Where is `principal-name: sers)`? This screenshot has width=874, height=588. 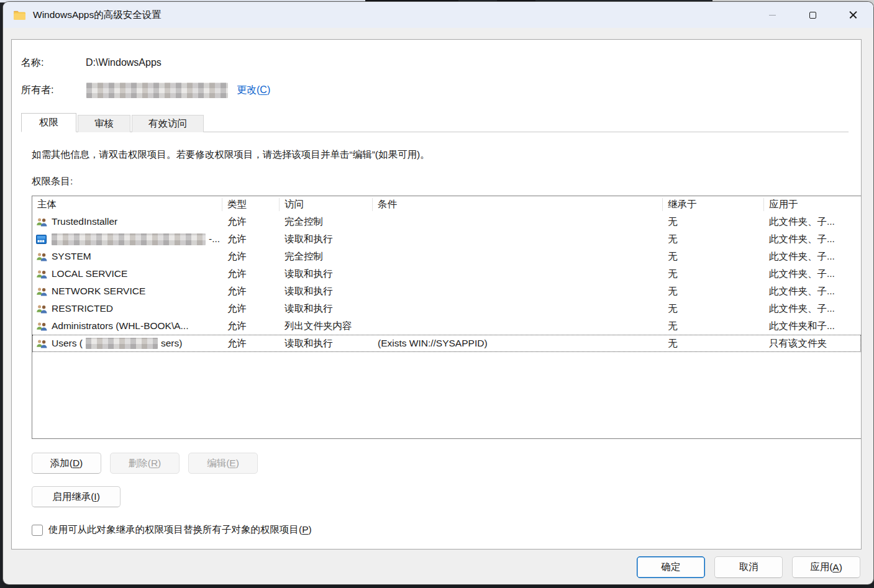 principal-name: sers) is located at coordinates (171, 343).